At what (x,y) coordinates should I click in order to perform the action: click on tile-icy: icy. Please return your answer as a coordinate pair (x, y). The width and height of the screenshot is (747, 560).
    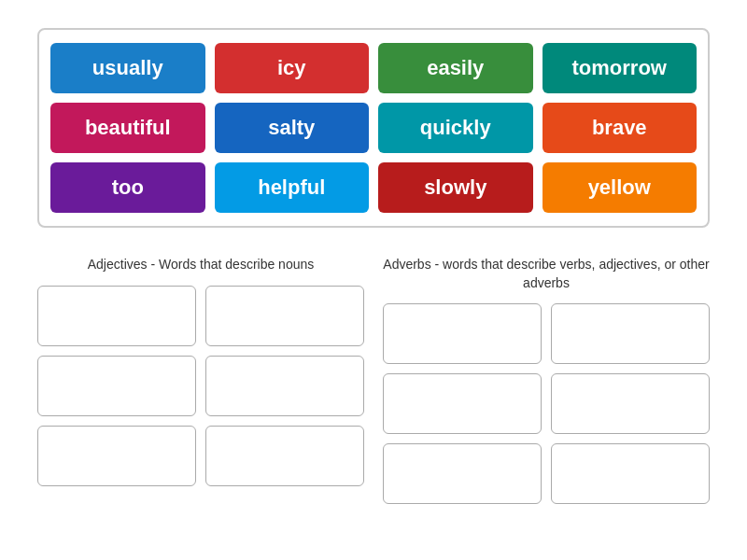
    Looking at the image, I should click on (292, 68).